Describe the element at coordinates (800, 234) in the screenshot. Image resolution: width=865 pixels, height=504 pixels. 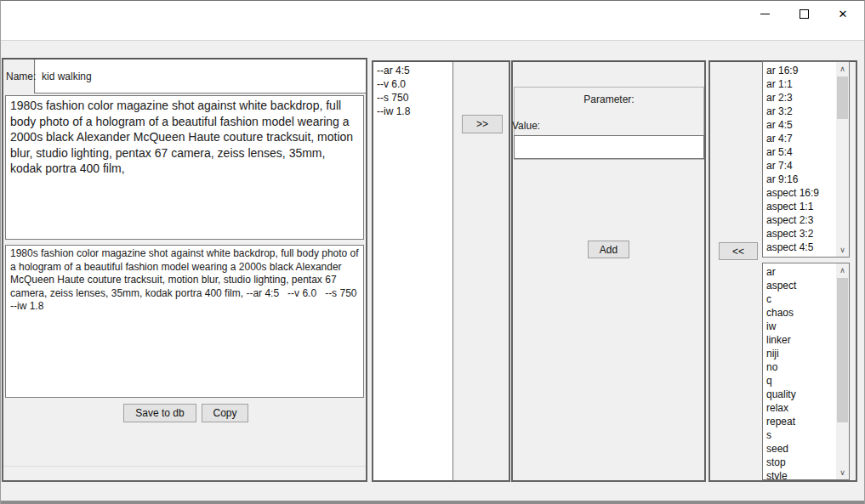
I see `list-item: aspect 3:2` at that location.